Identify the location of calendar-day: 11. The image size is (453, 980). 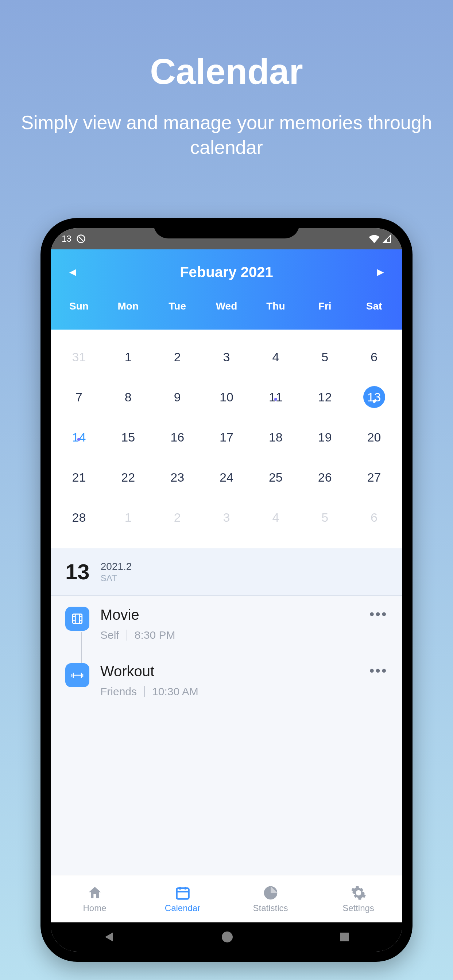
(276, 397).